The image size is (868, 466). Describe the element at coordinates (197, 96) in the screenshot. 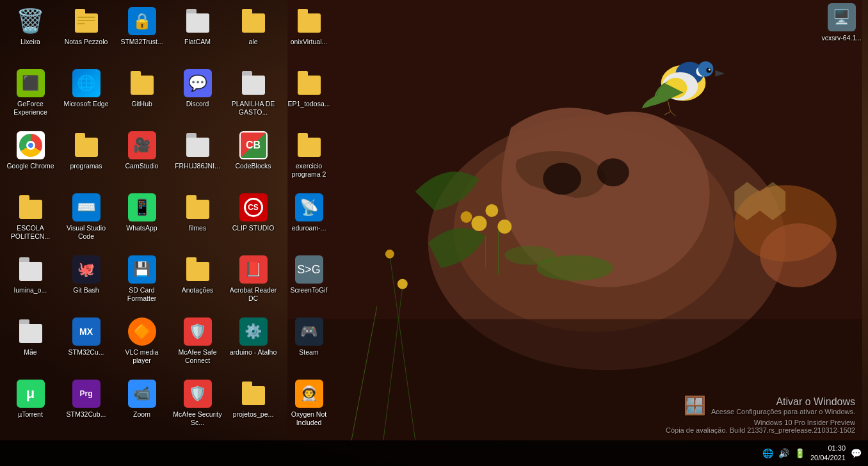

I see `icon-discord: 💬 Discord` at that location.